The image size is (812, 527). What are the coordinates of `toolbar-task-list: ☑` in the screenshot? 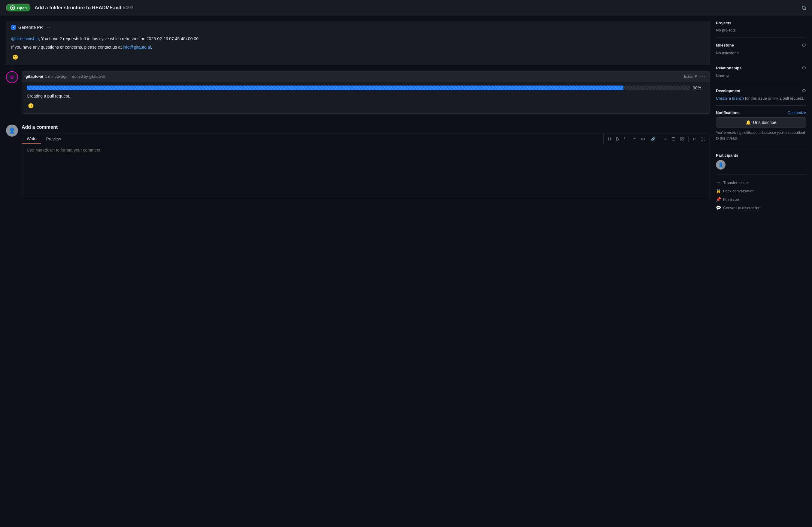 It's located at (682, 139).